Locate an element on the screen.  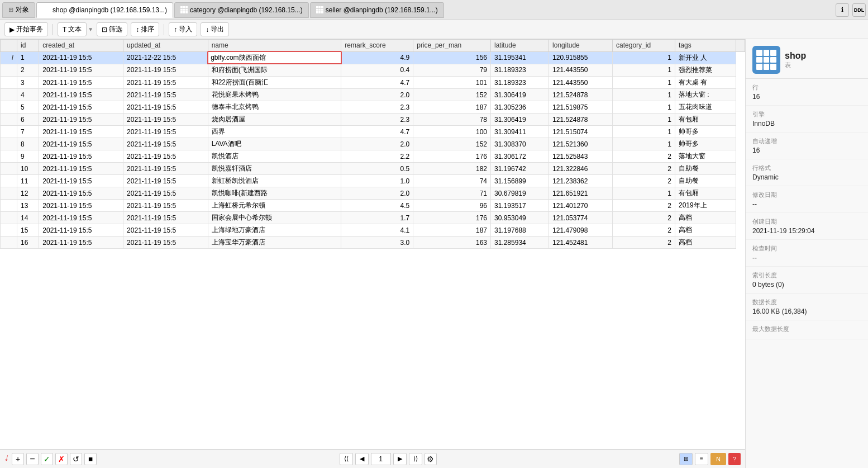
import-button: ↑ 导入 is located at coordinates (183, 29).